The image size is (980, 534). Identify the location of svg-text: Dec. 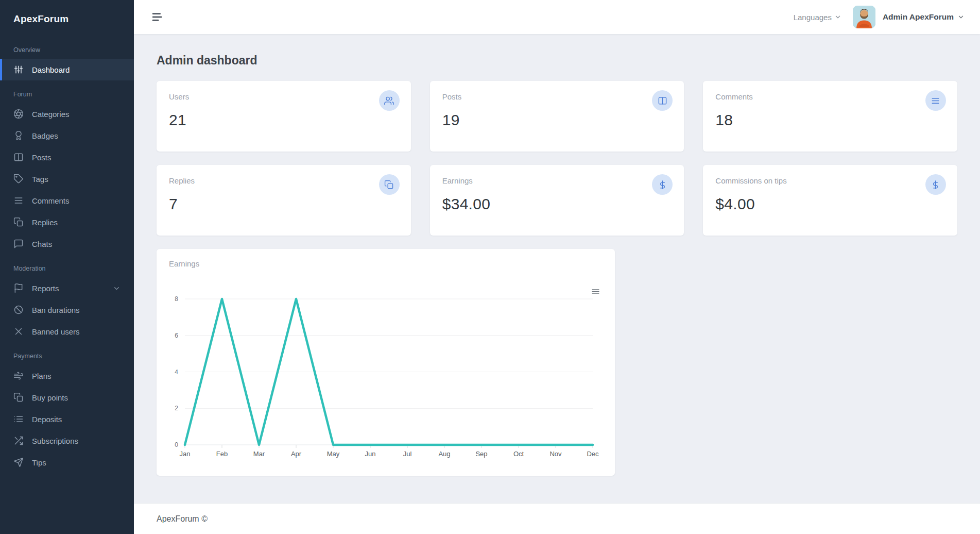
(593, 454).